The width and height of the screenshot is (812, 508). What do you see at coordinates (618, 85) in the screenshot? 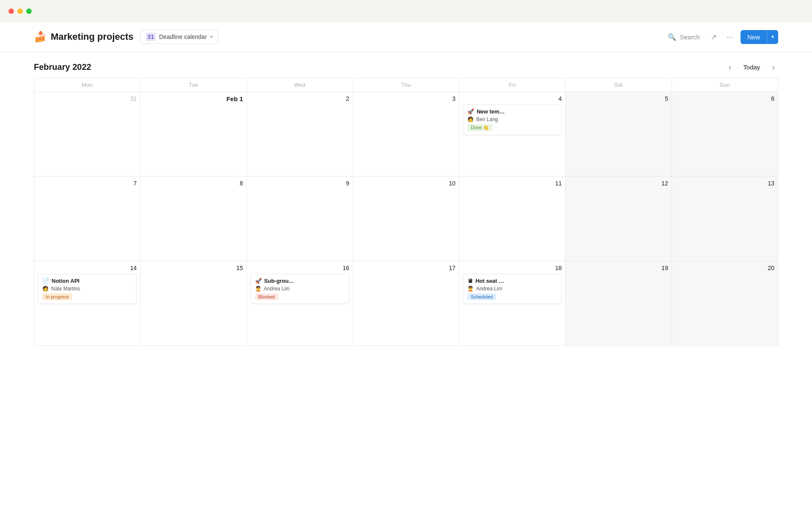
I see `day-header-sat: Sat` at bounding box center [618, 85].